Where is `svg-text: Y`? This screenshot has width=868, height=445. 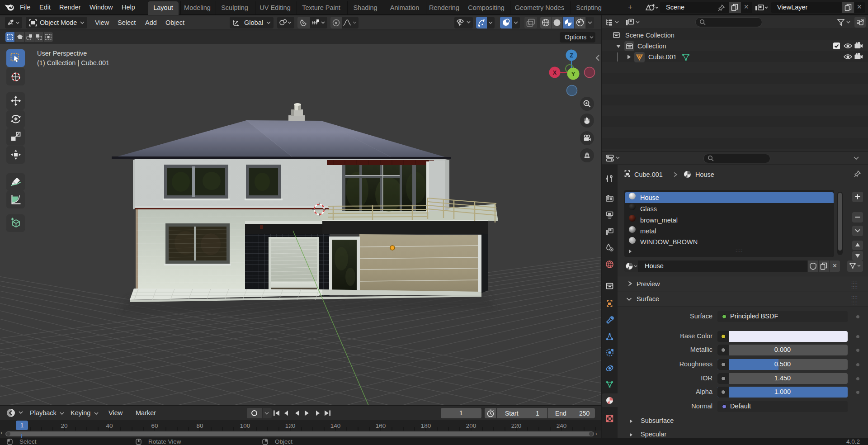 svg-text: Y is located at coordinates (573, 74).